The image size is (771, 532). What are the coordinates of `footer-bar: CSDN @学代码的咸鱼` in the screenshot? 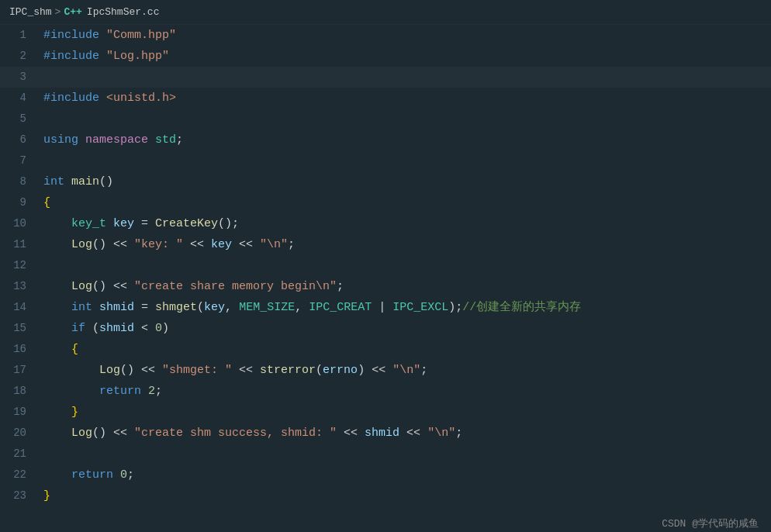 It's located at (710, 523).